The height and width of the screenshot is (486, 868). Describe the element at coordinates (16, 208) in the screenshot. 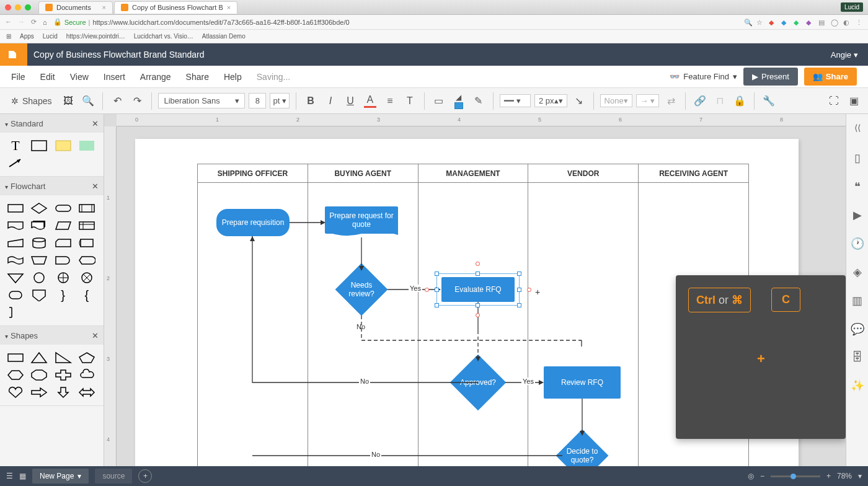

I see `fc-process` at that location.